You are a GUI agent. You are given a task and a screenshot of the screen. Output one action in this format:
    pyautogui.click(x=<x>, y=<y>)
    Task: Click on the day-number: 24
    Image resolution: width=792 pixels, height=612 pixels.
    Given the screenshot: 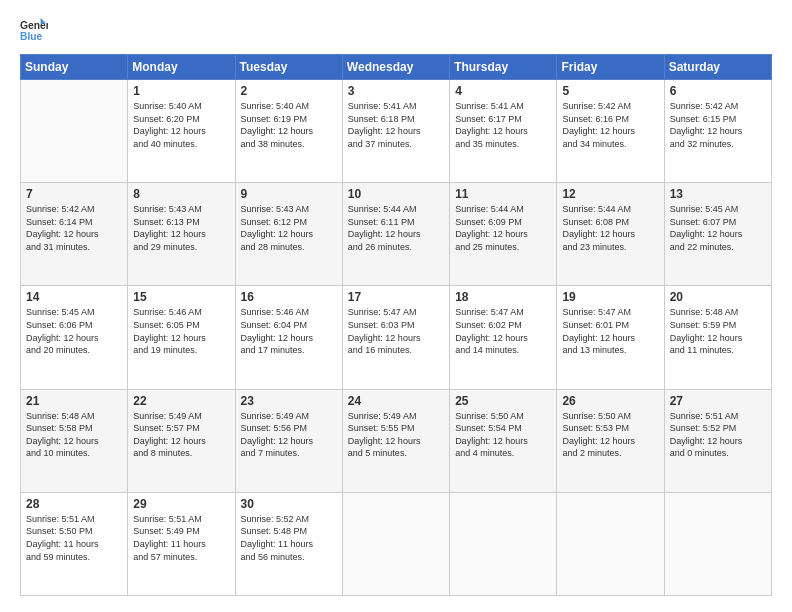 What is the action you would take?
    pyautogui.click(x=396, y=401)
    